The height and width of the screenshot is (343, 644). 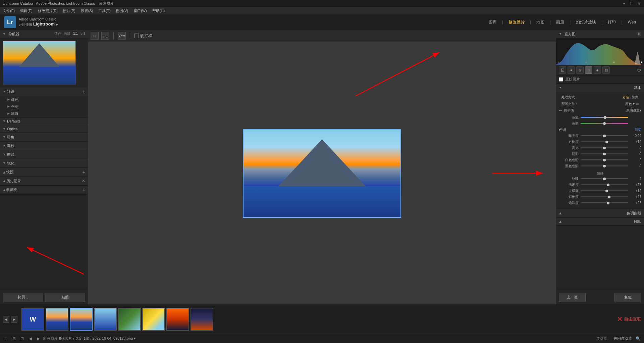 I want to click on histogram-collapse-arrow: ▼, so click(x=560, y=34).